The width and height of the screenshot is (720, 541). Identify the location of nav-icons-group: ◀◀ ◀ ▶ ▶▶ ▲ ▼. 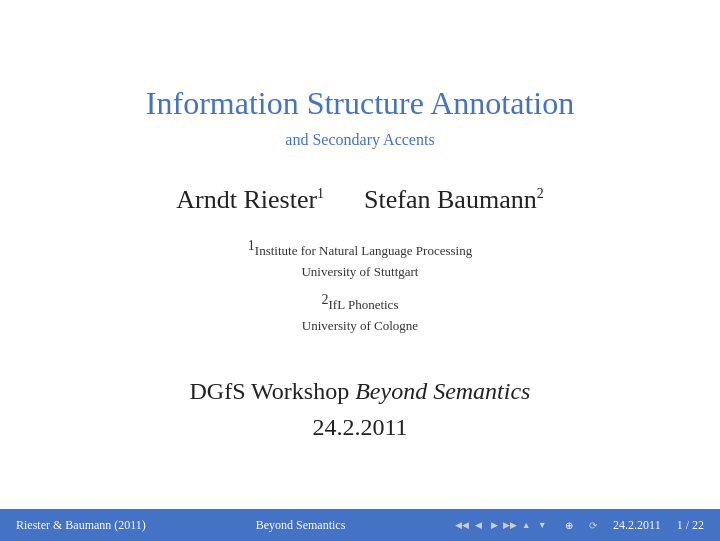
(502, 525).